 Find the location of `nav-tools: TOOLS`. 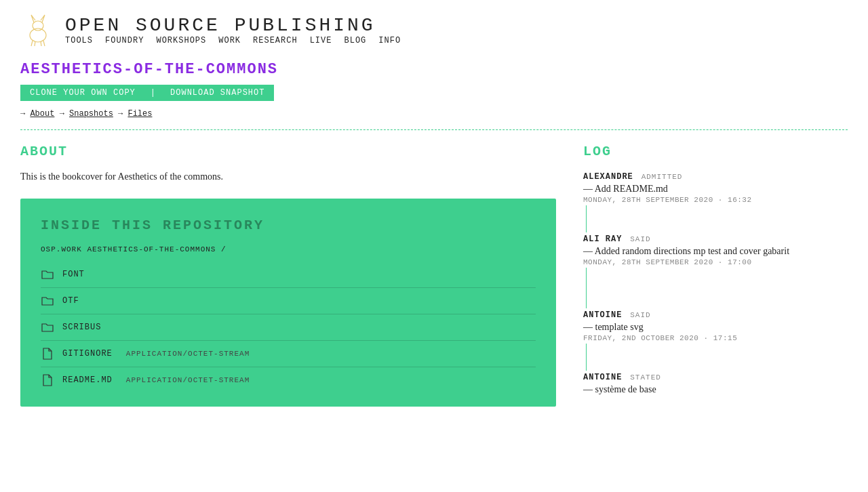

nav-tools: TOOLS is located at coordinates (79, 41).